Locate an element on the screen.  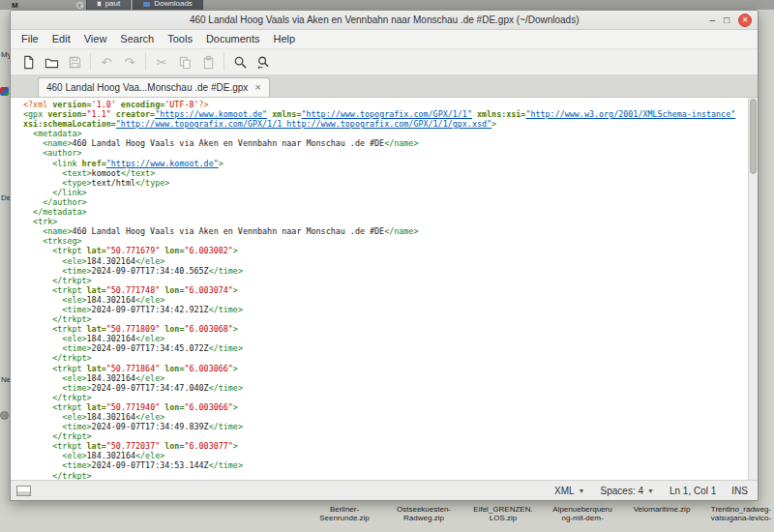
close-button: ✕ is located at coordinates (745, 20).